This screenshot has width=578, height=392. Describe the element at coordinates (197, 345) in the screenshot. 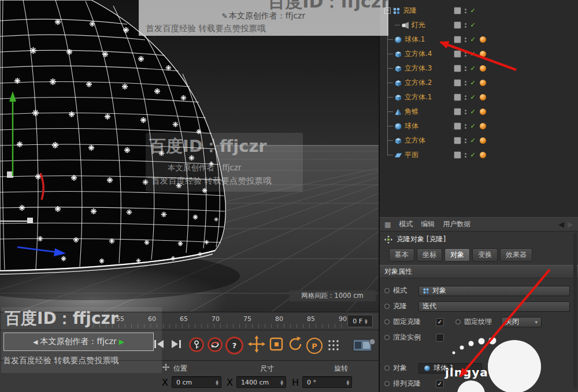

I see `keyframe-record-button` at that location.